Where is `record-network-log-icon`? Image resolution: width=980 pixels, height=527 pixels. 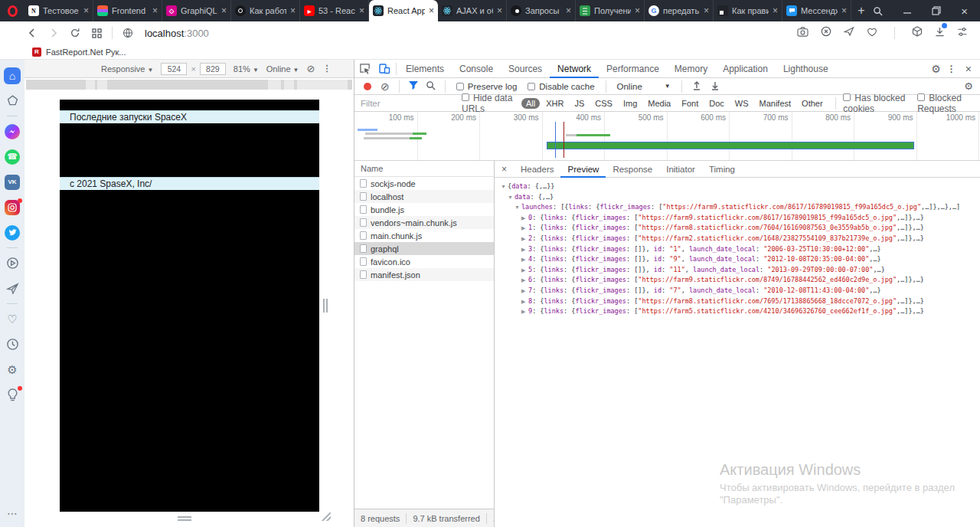
record-network-log-icon is located at coordinates (368, 87).